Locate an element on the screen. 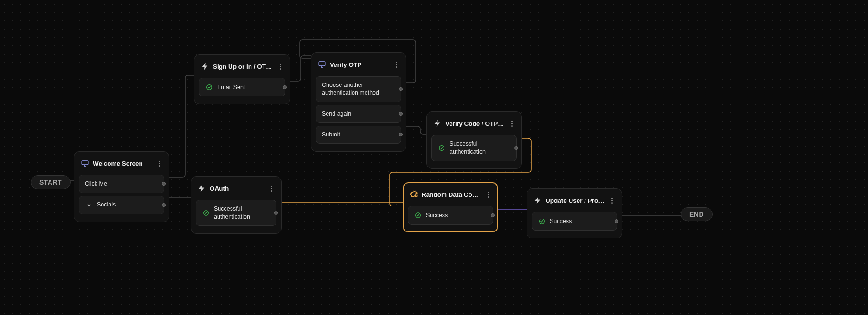  node-title: Random Data Connector is located at coordinates (451, 195).